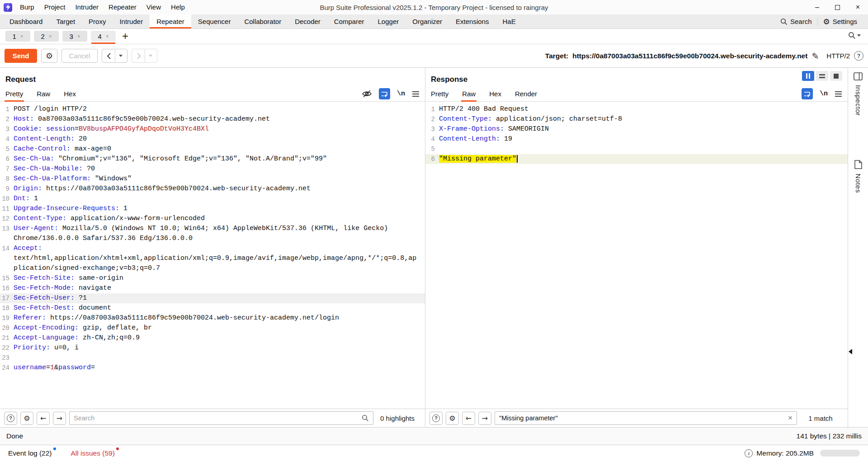 This screenshot has width=868, height=461. What do you see at coordinates (858, 176) in the screenshot?
I see `sidebar-item-notes: Notes` at bounding box center [858, 176].